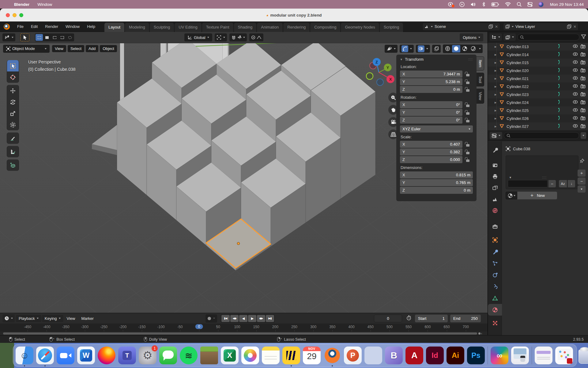  What do you see at coordinates (520, 355) in the screenshot?
I see `dock-folder-photo` at bounding box center [520, 355].